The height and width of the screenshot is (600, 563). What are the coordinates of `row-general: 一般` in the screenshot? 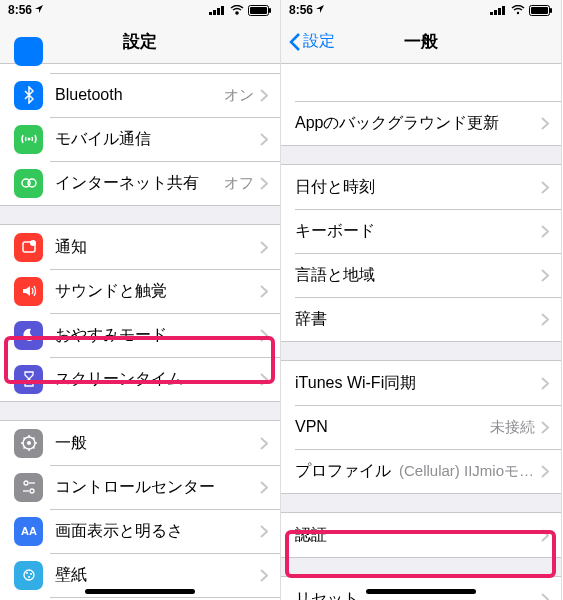 It's located at (140, 443).